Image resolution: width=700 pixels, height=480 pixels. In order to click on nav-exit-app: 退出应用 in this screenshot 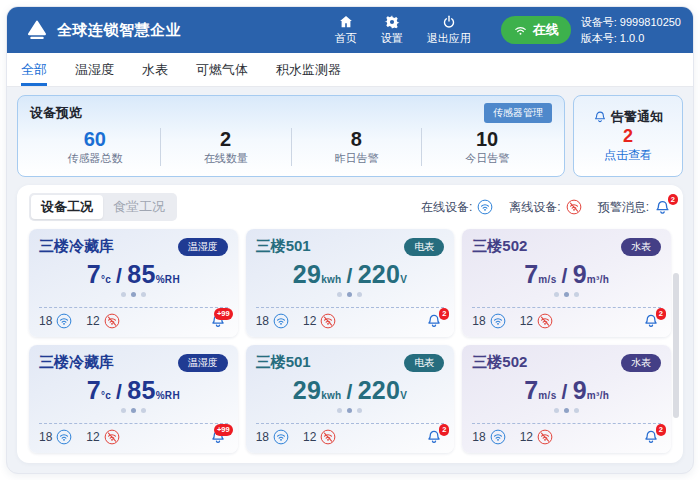, I will do `click(449, 30)`.